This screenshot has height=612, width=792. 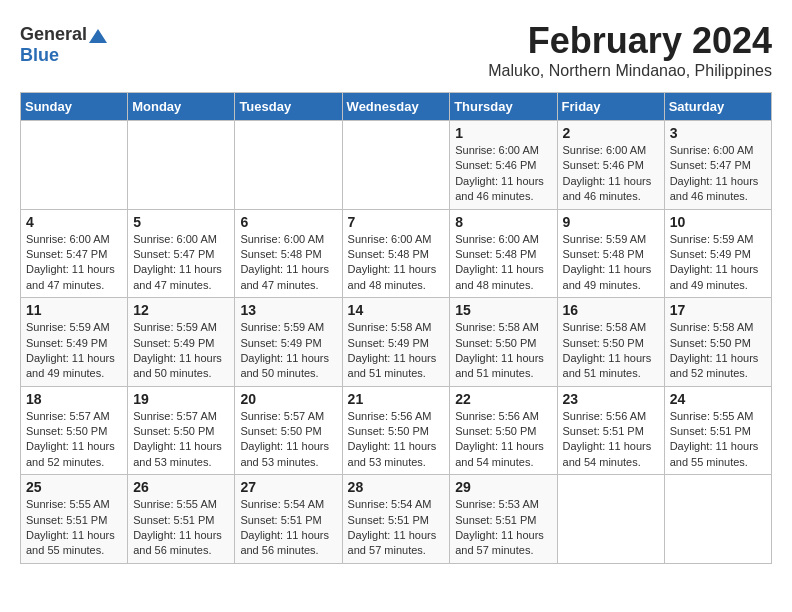 What do you see at coordinates (504, 107) in the screenshot?
I see `weekday-header-thursday: Thursday` at bounding box center [504, 107].